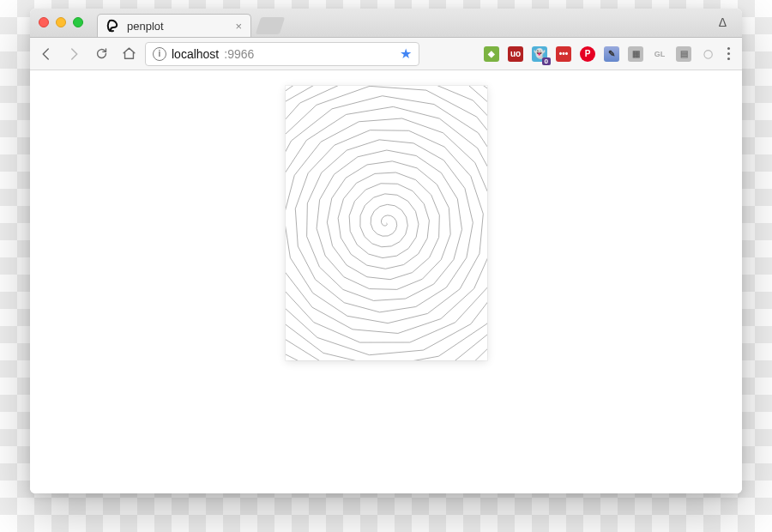 Image resolution: width=772 pixels, height=532 pixels. I want to click on close-window-button, so click(44, 22).